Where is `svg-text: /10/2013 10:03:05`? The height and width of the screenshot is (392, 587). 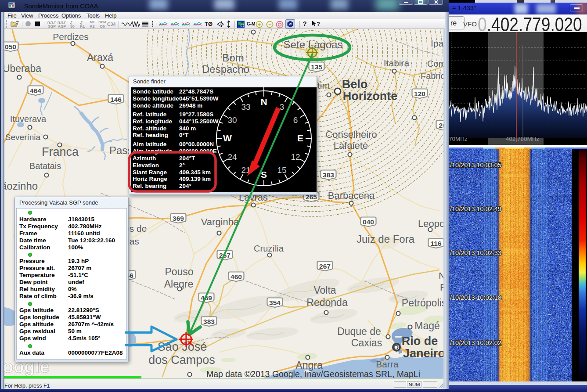 svg-text: /10/2013 10:03:05 is located at coordinates (476, 165).